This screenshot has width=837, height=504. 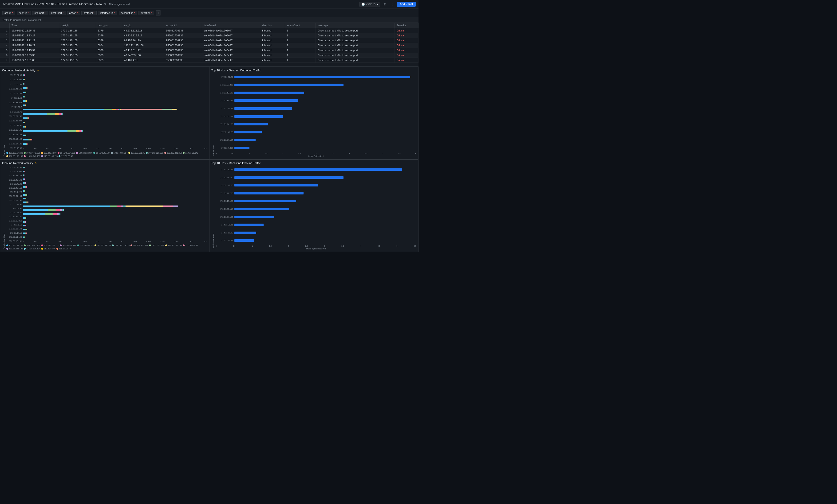 What do you see at coordinates (143, 25) in the screenshot?
I see `col-src-ip: src_ip` at bounding box center [143, 25].